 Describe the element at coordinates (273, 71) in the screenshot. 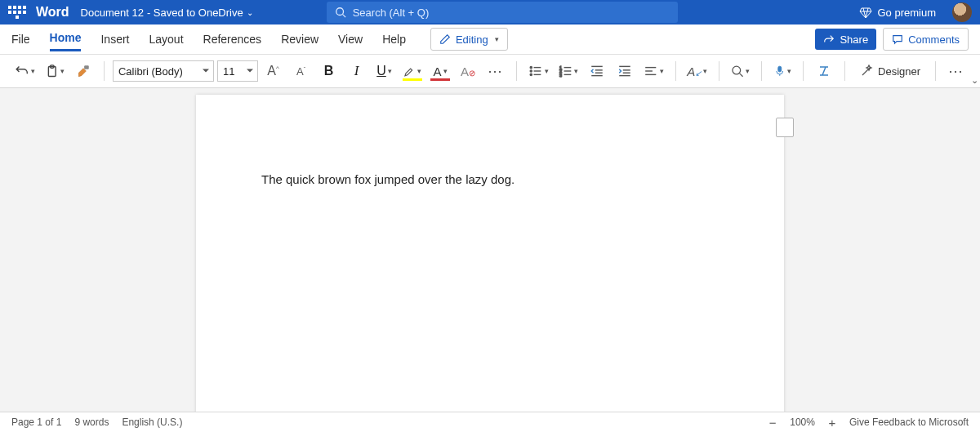

I see `increase-font-icon: A^` at that location.